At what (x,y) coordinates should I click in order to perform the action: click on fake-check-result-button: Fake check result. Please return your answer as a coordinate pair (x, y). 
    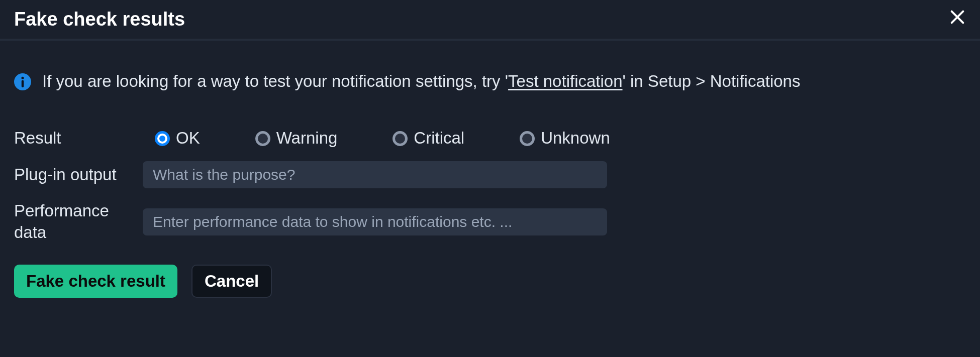
    Looking at the image, I should click on (95, 281).